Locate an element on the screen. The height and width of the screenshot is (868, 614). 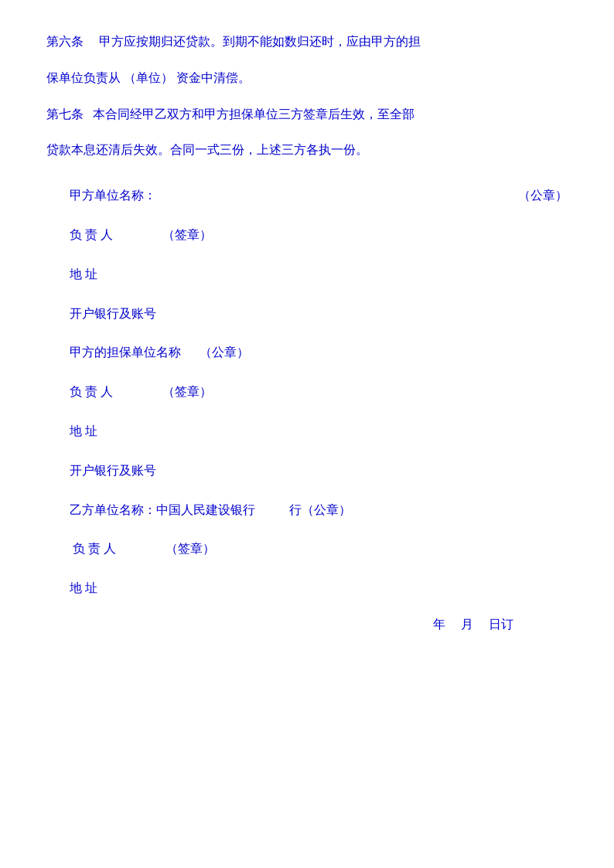
month-label: 月 is located at coordinates (467, 625).